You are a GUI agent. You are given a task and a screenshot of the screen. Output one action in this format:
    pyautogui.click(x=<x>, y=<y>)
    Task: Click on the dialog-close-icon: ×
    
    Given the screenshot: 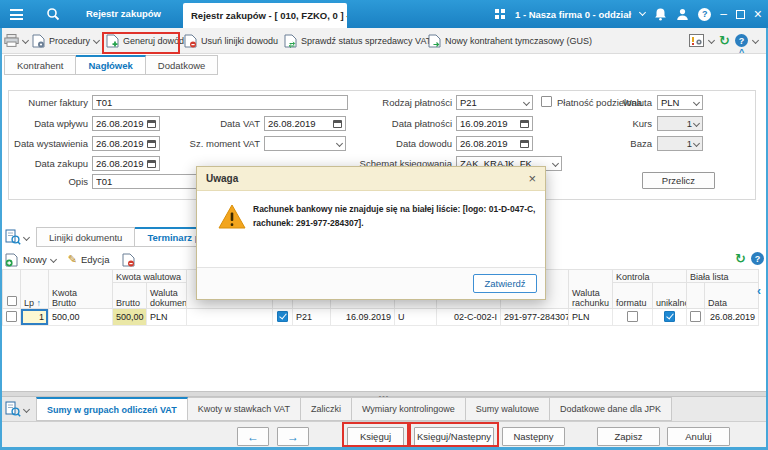 What is the action you would take?
    pyautogui.click(x=532, y=178)
    